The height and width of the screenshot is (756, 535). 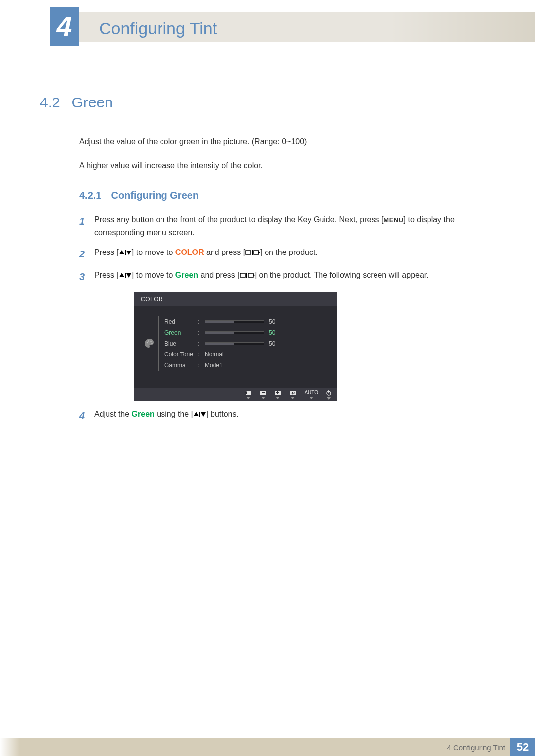 What do you see at coordinates (214, 354) in the screenshot?
I see `value-colortone: Normal` at bounding box center [214, 354].